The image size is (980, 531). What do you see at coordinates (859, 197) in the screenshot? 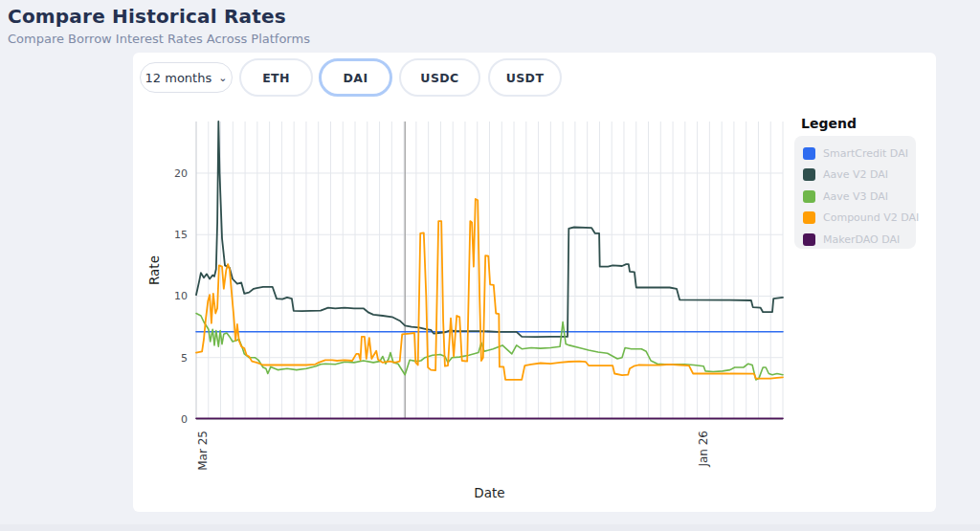
I see `legend-item: Aave V3 DAI` at bounding box center [859, 197].